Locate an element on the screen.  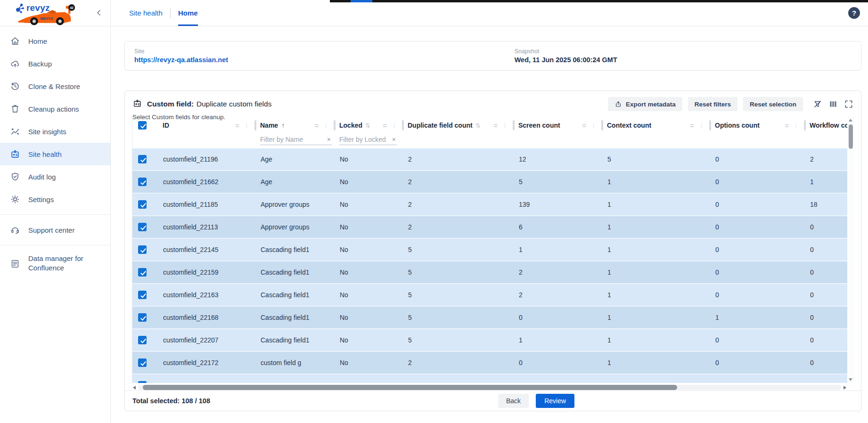
sidebar-collapse-button is located at coordinates (99, 13).